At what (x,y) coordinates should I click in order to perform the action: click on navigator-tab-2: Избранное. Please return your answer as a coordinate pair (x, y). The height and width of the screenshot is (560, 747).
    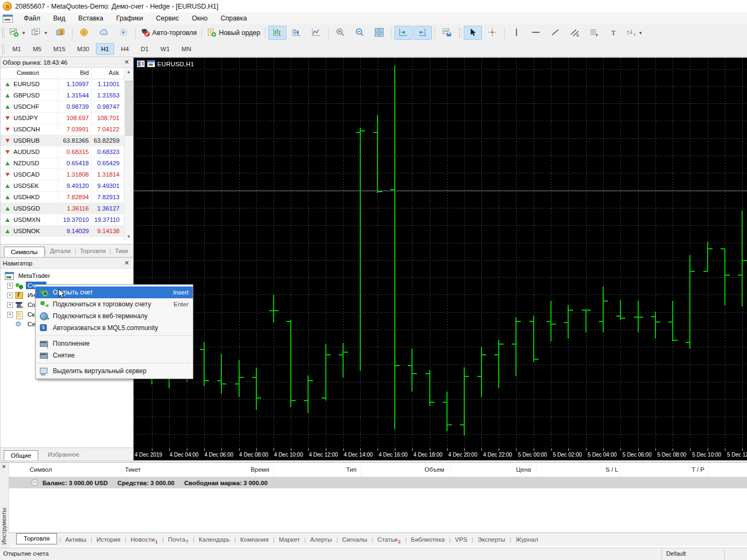
    Looking at the image, I should click on (64, 455).